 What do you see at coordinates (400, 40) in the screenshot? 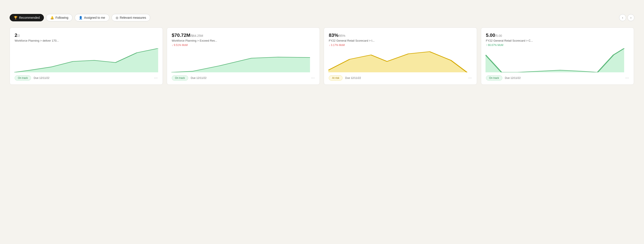
I see `card-title: FY22 General Retail Scorecard > I...` at bounding box center [400, 40].